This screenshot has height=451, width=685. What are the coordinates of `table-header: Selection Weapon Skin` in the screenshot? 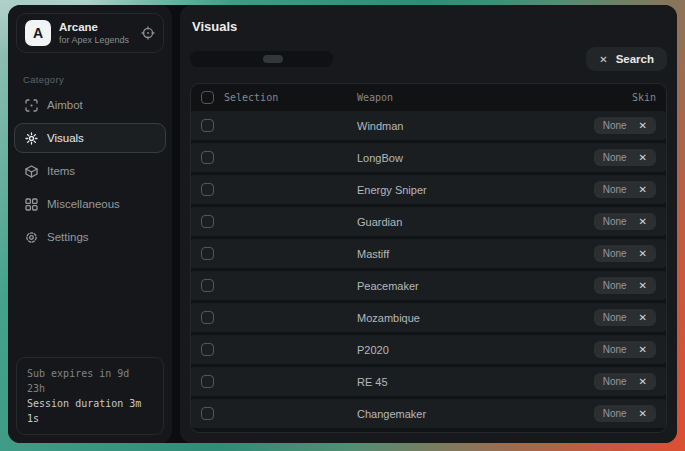 It's located at (428, 98).